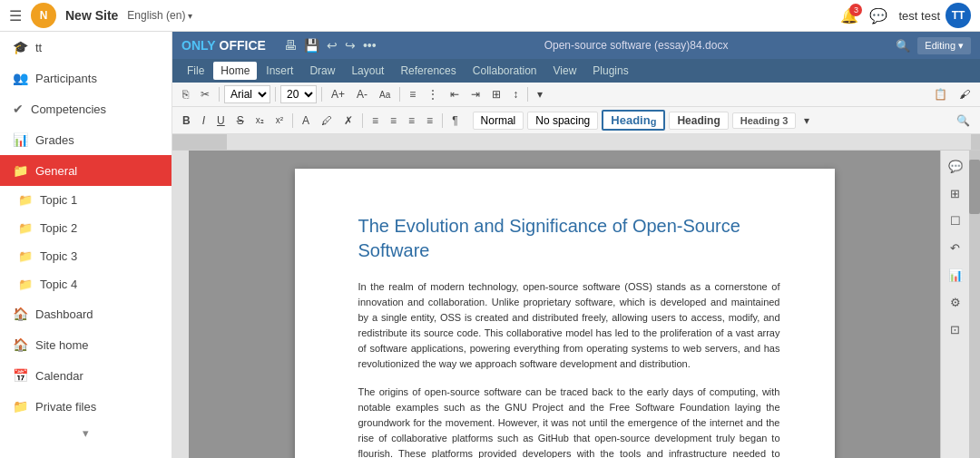 The image size is (980, 458). I want to click on indent-increase-button: ⇥, so click(475, 94).